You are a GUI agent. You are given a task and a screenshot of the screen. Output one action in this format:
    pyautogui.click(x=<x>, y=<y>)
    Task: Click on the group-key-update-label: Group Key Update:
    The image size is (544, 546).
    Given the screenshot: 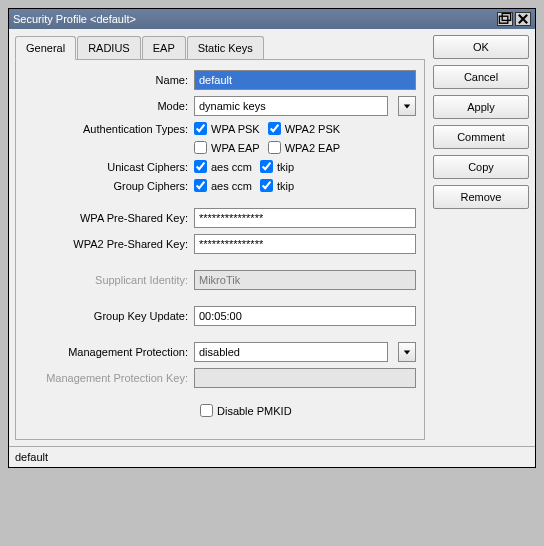 What is the action you would take?
    pyautogui.click(x=109, y=316)
    